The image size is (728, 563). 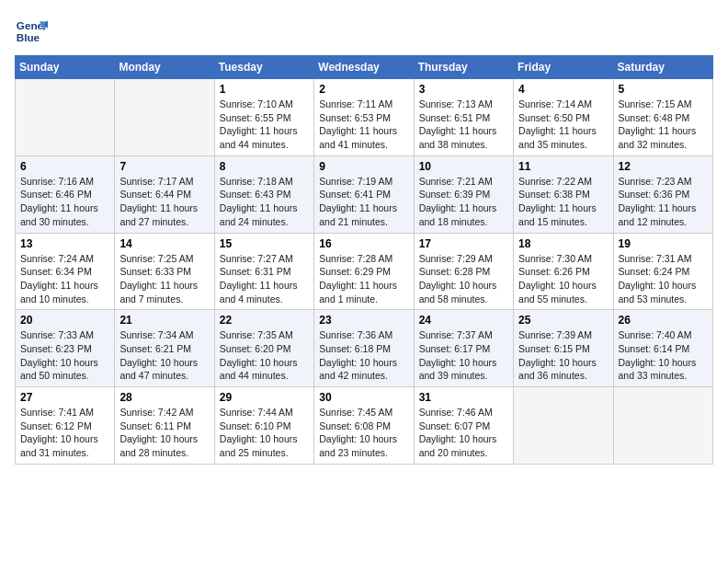 I want to click on calendar-cell: 4Sunrise: 7:14 AM Sunset: 6:50 PM Daylig…, so click(x=563, y=118).